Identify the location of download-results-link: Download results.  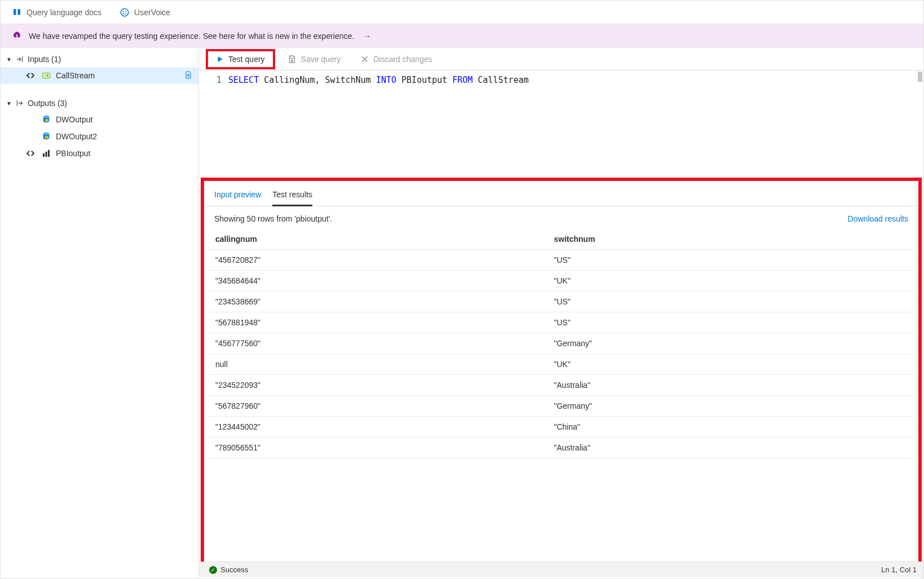
(878, 219).